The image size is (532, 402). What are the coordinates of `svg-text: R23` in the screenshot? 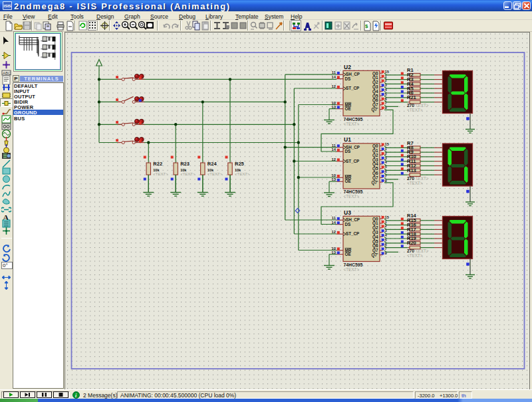 It's located at (185, 163).